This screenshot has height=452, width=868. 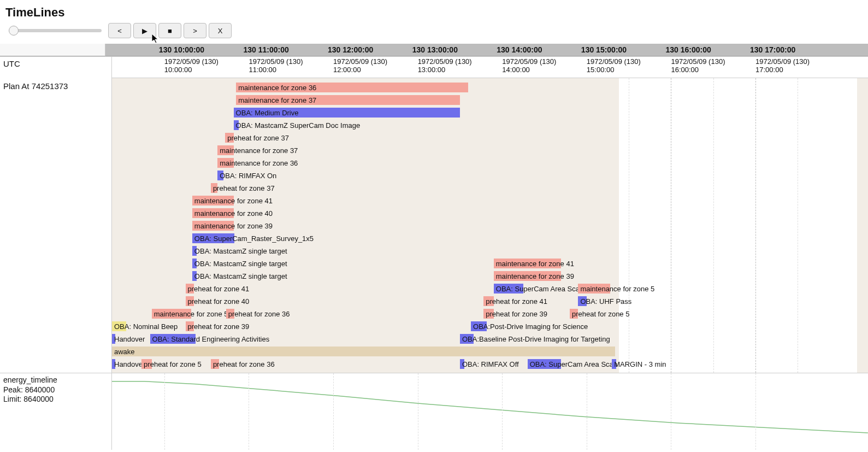 I want to click on plan-bar-label: OBA:Baseline Post-Drive Imaging for Targ…, so click(x=535, y=339).